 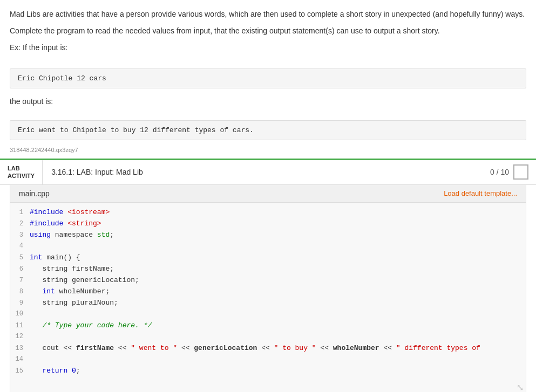 I want to click on lab-activity-label: LAB ACTIVITY, so click(x=22, y=173).